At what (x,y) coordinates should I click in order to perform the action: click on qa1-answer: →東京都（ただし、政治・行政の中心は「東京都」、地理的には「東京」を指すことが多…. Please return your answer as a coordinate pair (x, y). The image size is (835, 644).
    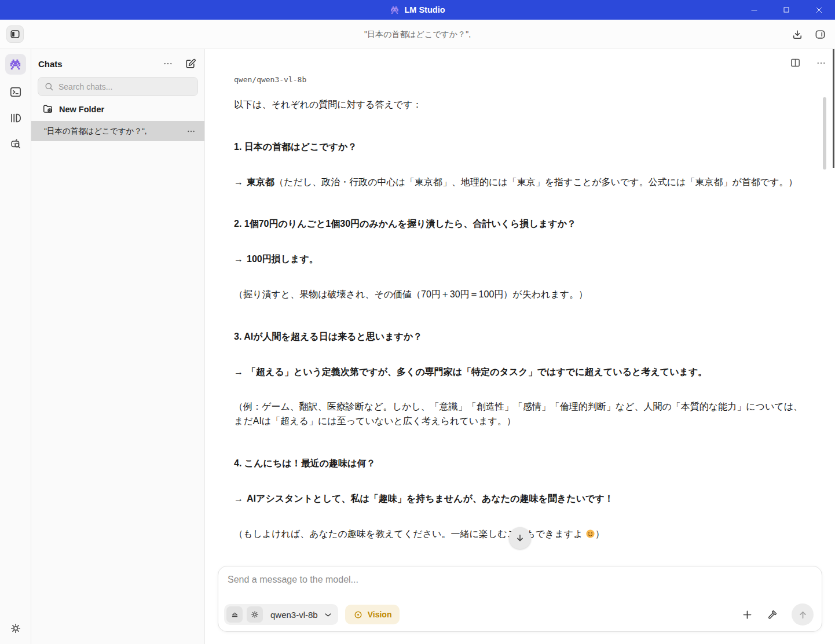
    Looking at the image, I should click on (523, 183).